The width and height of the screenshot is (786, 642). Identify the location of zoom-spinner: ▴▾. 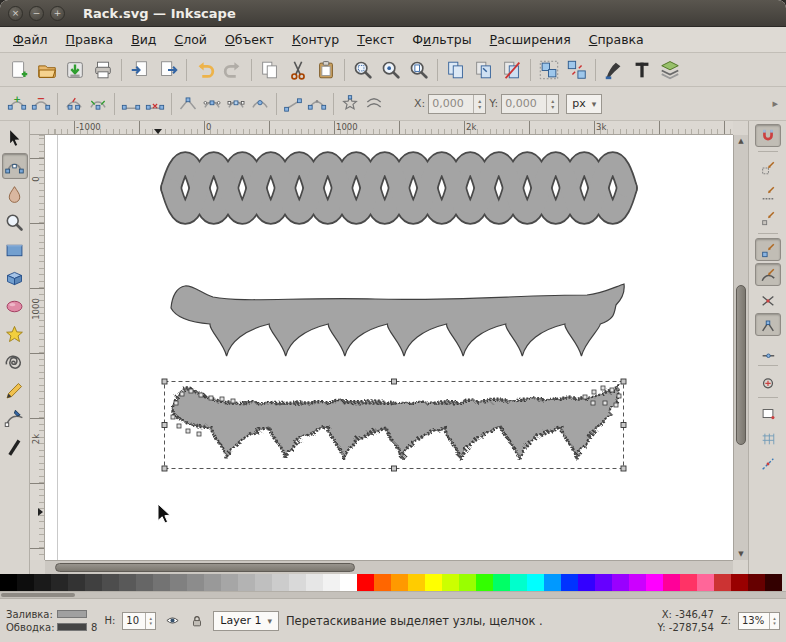
(774, 621).